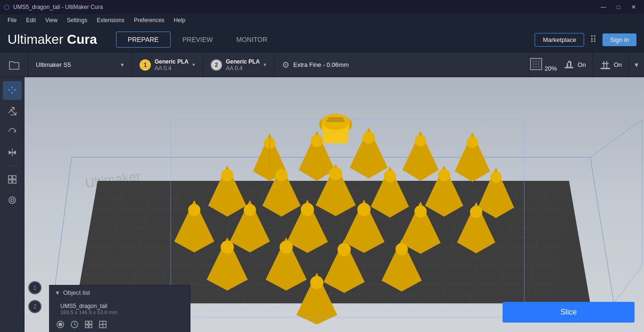 The image size is (644, 332). Describe the element at coordinates (605, 65) in the screenshot. I see `adhesion-icon` at that location.